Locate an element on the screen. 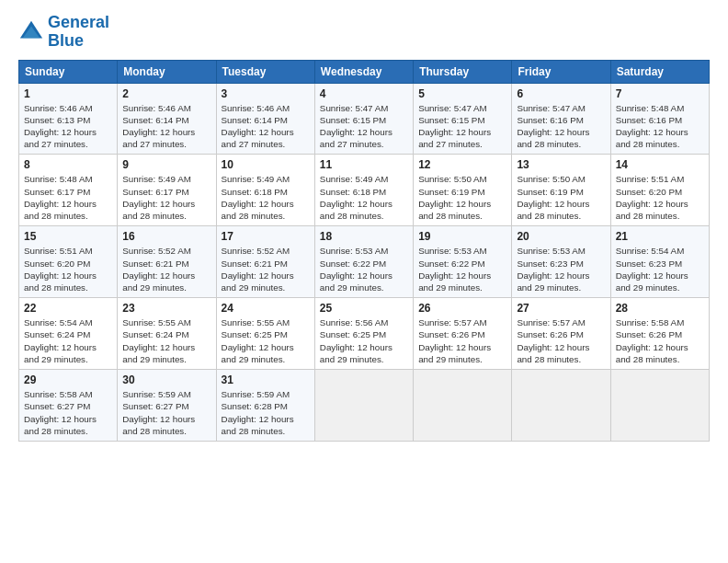  logo-icon is located at coordinates (31, 32).